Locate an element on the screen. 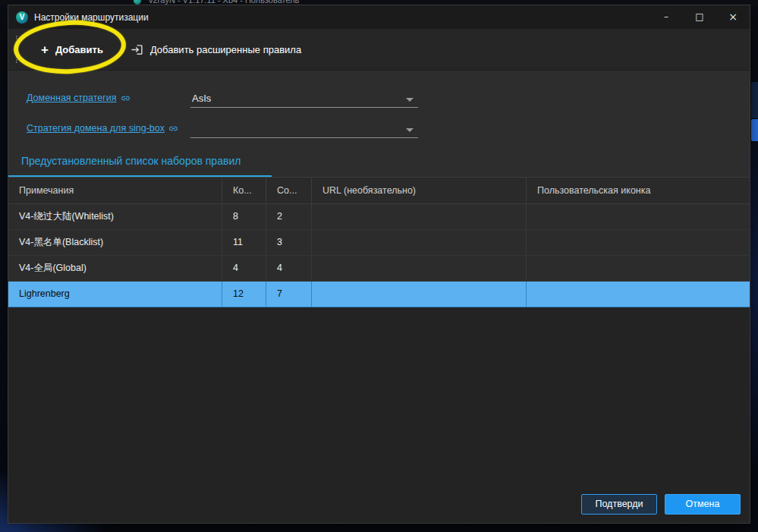 This screenshot has height=532, width=758. add-advanced-icon is located at coordinates (137, 50).